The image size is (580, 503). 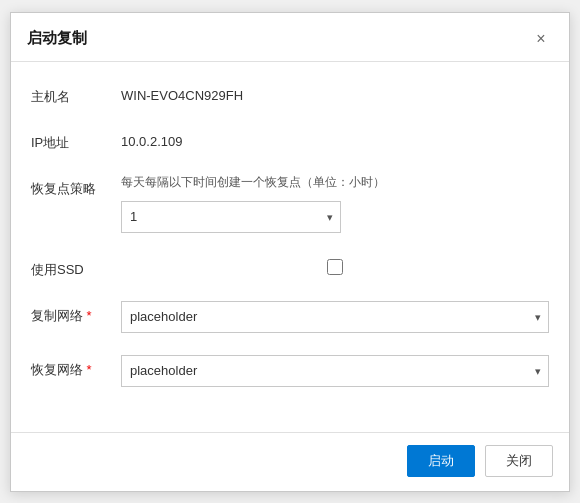 What do you see at coordinates (335, 371) in the screenshot?
I see `recovery-network-select-wrapper: placeholder ▾` at bounding box center [335, 371].